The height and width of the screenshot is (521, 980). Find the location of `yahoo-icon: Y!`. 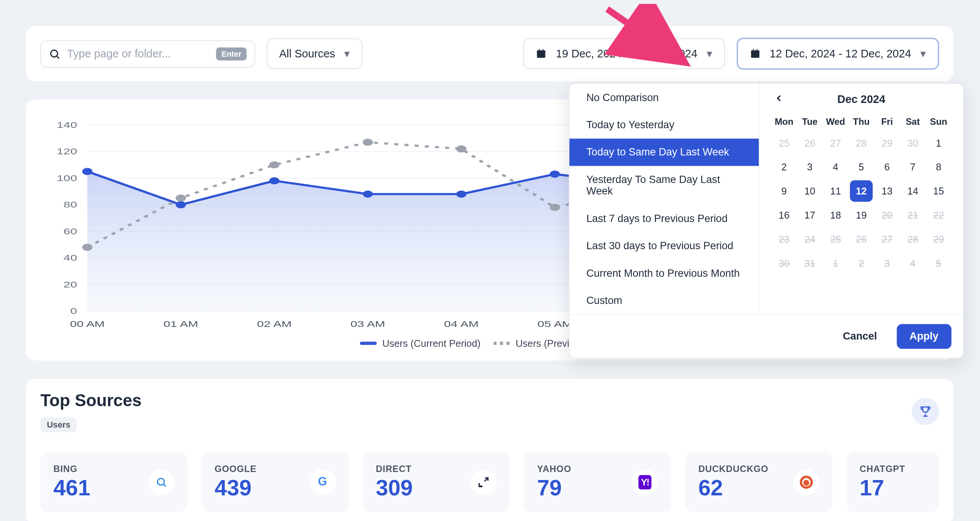

yahoo-icon: Y! is located at coordinates (645, 482).